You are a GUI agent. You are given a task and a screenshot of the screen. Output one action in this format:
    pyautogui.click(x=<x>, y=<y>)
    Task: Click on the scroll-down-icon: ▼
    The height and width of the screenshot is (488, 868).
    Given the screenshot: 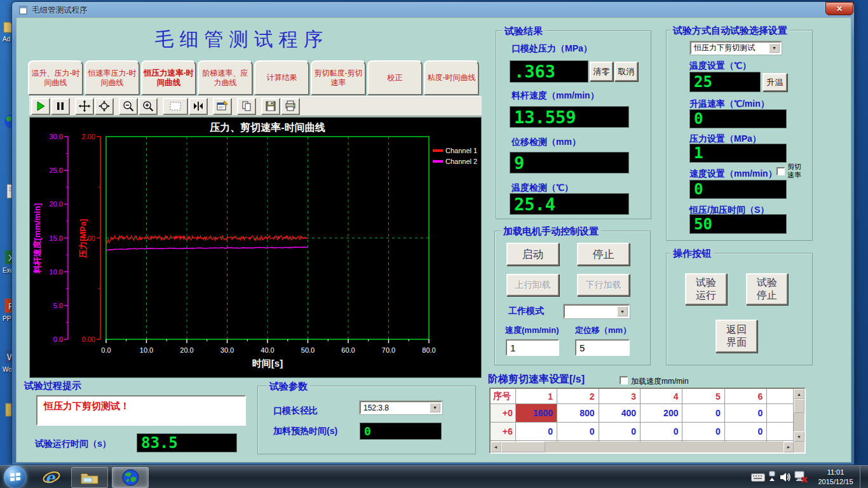 What is the action you would take?
    pyautogui.click(x=799, y=437)
    